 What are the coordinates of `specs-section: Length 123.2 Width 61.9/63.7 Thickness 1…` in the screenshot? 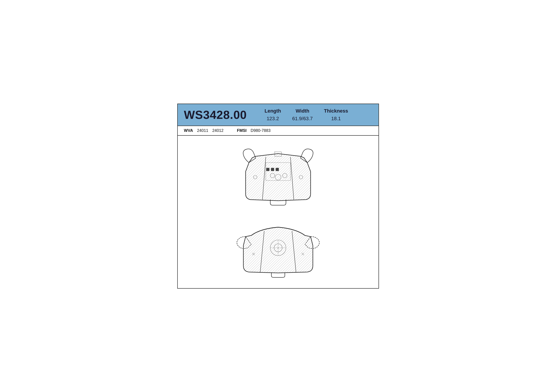 It's located at (318, 115).